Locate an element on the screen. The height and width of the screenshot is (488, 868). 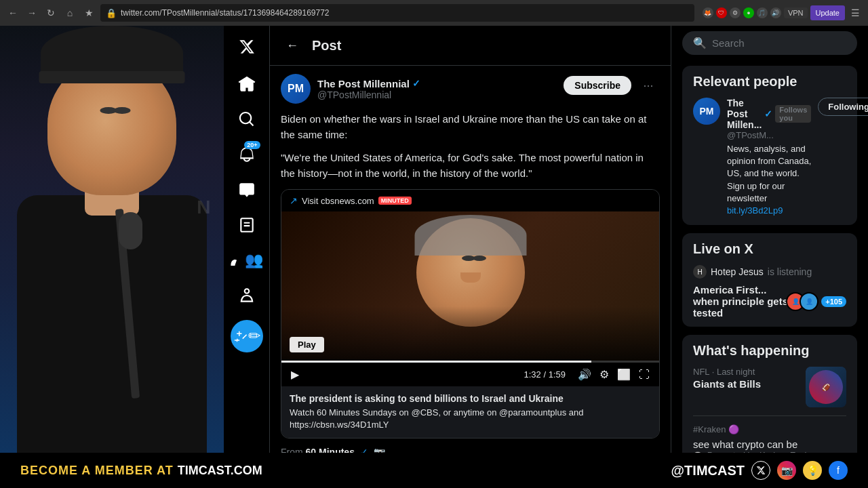
video-controls: ▶ 1:32 / 1:59 🔊 ⚙ ⬜ ⛶ is located at coordinates (471, 374).